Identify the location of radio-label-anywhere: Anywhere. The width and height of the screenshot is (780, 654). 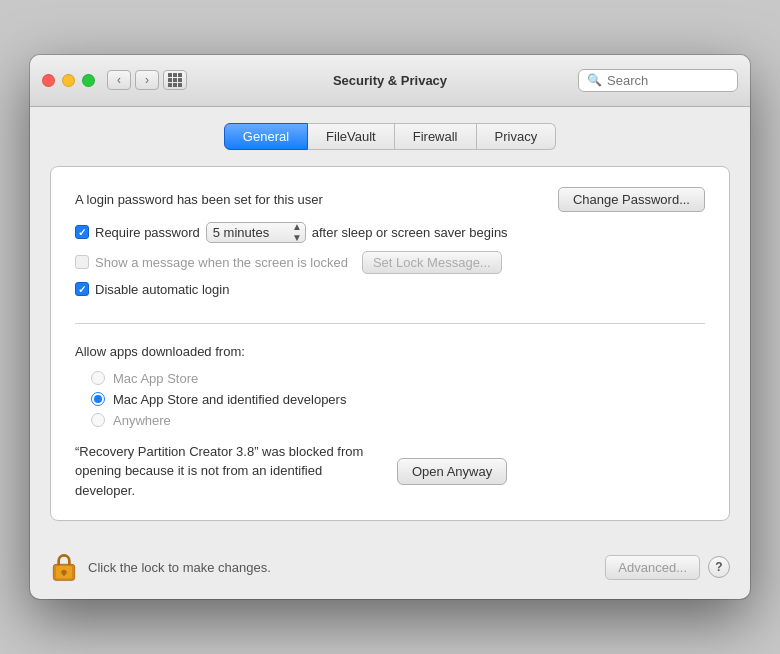
(142, 420).